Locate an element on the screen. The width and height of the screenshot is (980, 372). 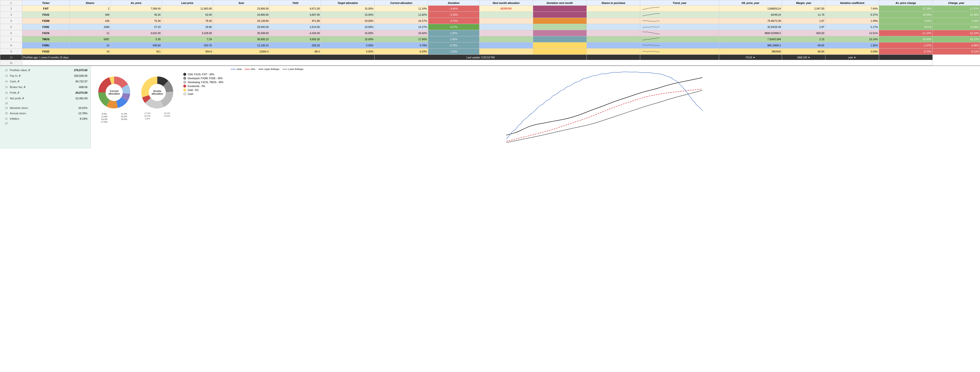
cell-change-year-tmos: 42.17% is located at coordinates (956, 39).